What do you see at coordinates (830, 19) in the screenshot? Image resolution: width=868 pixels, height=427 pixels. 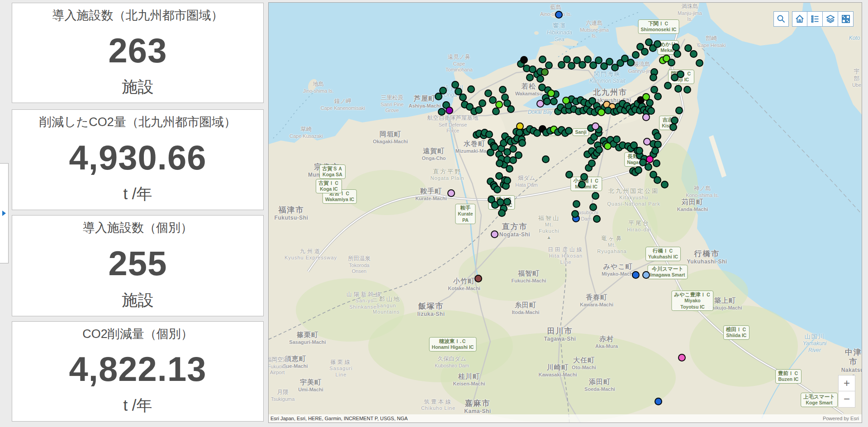 I see `layers-button` at bounding box center [830, 19].